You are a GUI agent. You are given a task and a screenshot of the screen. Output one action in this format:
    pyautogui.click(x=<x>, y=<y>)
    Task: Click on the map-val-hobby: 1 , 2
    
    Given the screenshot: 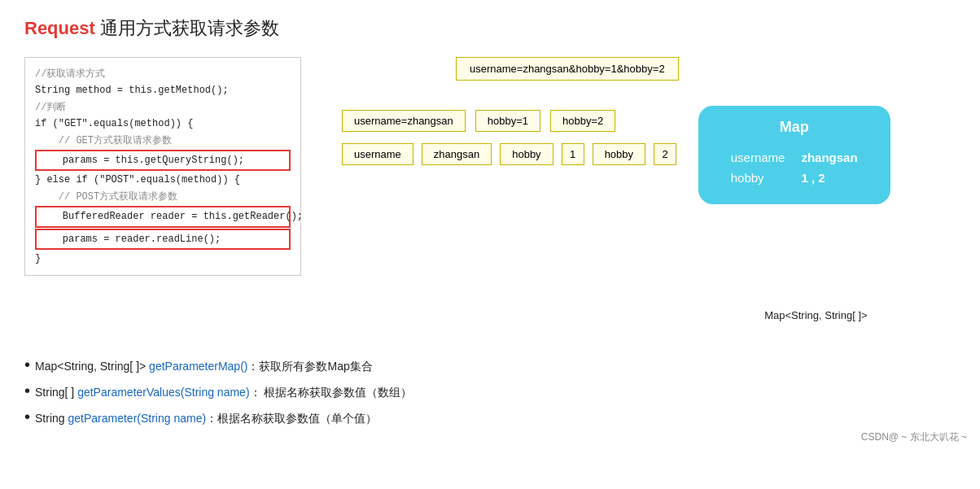 What is the action you would take?
    pyautogui.click(x=829, y=177)
    